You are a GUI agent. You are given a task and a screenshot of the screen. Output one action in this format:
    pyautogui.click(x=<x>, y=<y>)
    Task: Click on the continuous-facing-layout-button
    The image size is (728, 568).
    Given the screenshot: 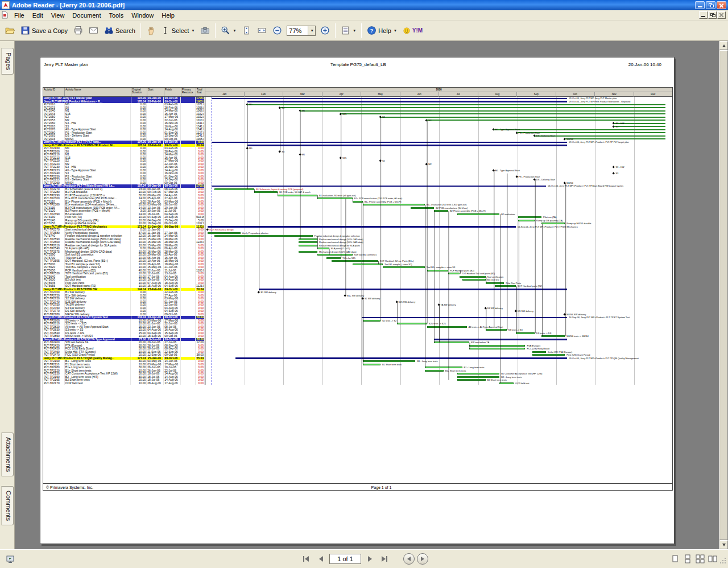 What is the action you would take?
    pyautogui.click(x=700, y=559)
    